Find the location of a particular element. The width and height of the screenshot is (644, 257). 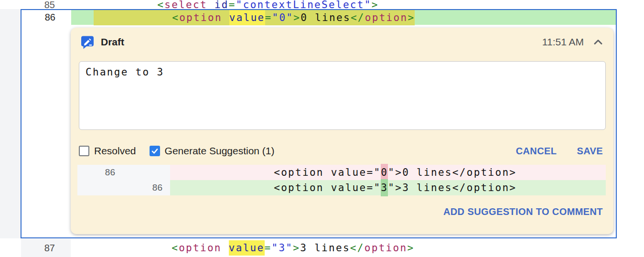

generate-suggestion-checkbox is located at coordinates (155, 151).